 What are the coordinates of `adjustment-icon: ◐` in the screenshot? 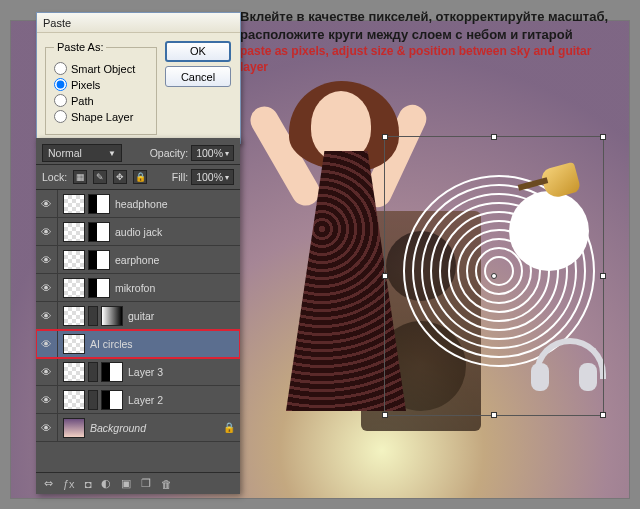 It's located at (106, 484).